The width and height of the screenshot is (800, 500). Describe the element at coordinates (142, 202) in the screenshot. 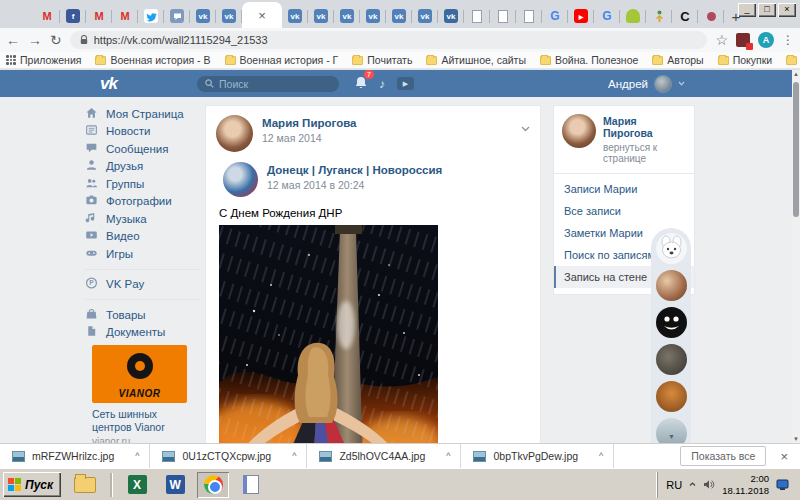

I see `sidebar-item-photos: Фотографии` at that location.